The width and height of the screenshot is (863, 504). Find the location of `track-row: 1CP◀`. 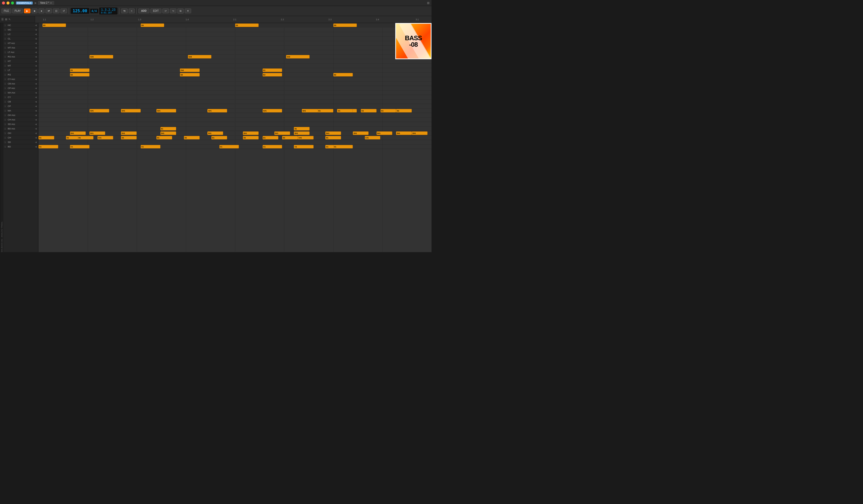

track-row: 1CP◀ is located at coordinates (21, 106).